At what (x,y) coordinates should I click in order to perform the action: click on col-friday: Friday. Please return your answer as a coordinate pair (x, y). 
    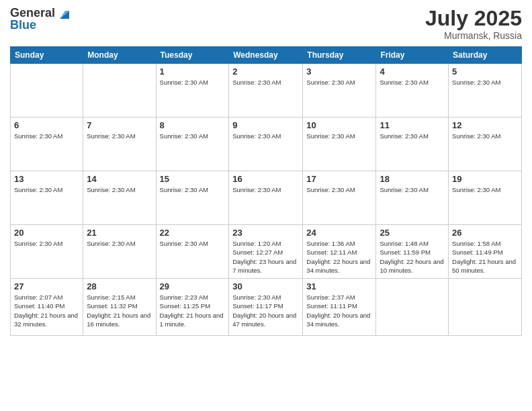
    Looking at the image, I should click on (412, 55).